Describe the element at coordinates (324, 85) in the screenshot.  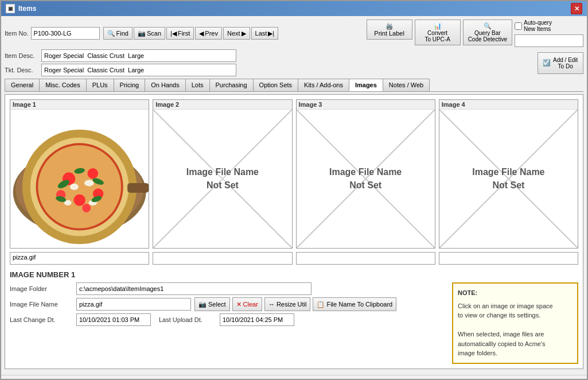
I see `tab-kits-addons: Kits / Add-ons` at that location.